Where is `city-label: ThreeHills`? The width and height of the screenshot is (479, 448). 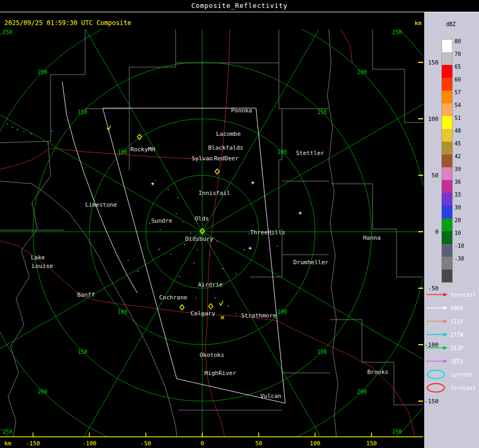 city-label: ThreeHills is located at coordinates (268, 232).